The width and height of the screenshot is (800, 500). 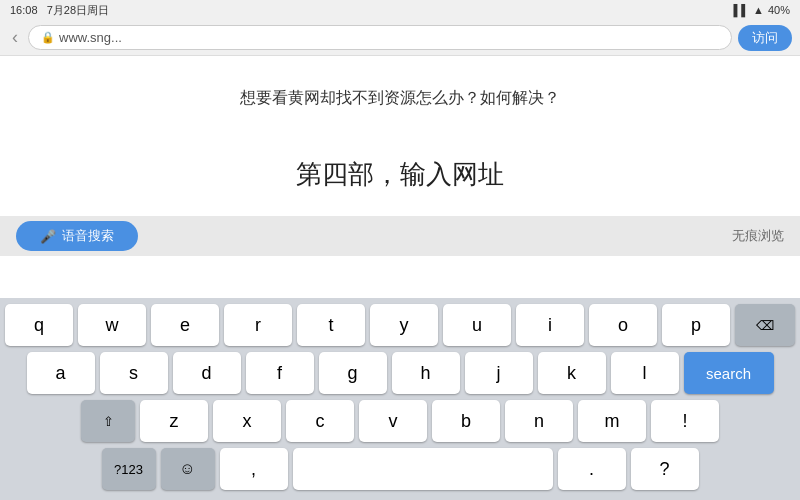 I want to click on key-p: p, so click(x=696, y=325).